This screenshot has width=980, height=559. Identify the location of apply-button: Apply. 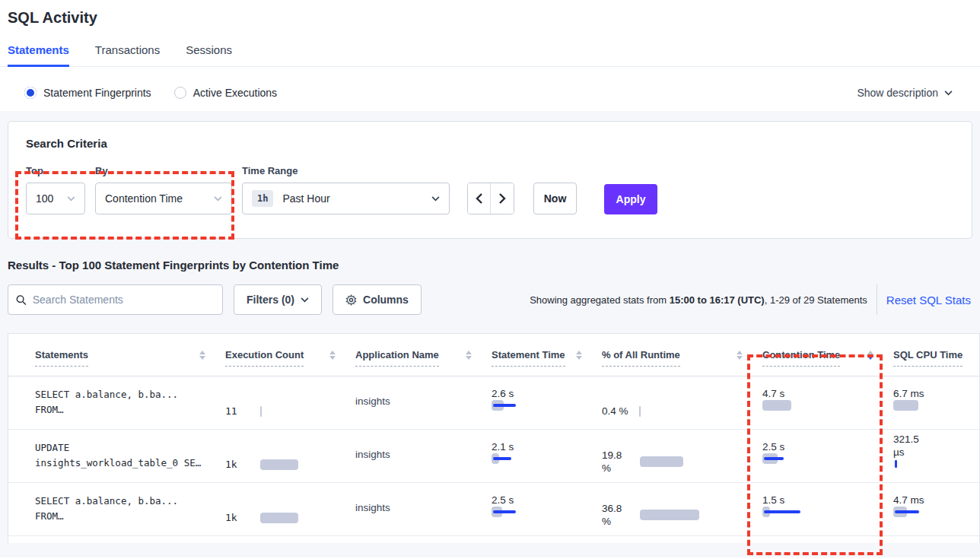
(631, 199).